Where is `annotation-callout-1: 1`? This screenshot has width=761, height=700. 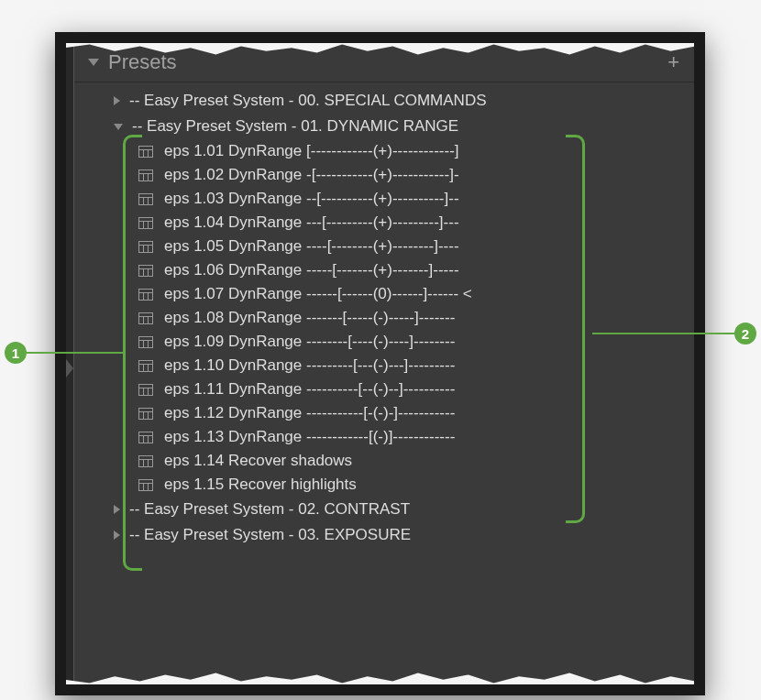
annotation-callout-1: 1 is located at coordinates (65, 353).